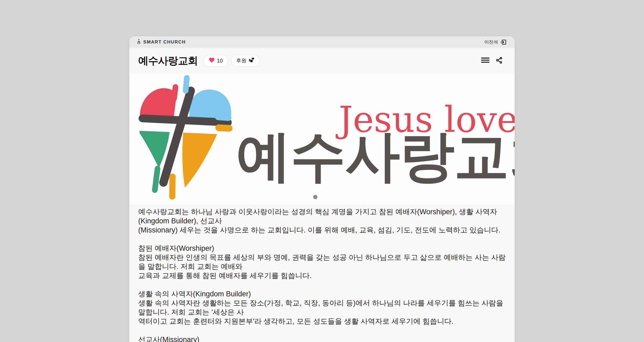  What do you see at coordinates (164, 42) in the screenshot?
I see `brand-label: SMART CHURCH` at bounding box center [164, 42].